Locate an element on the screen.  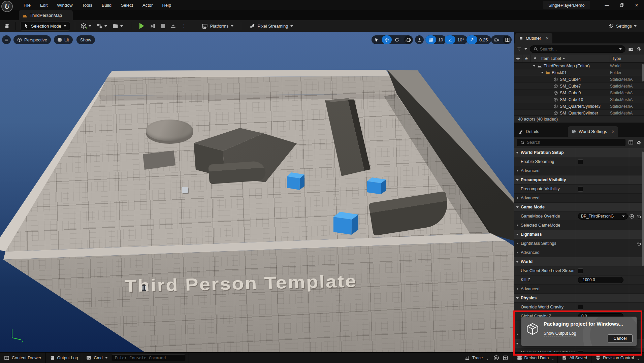
lit-dropdown: Lit is located at coordinates (63, 40).